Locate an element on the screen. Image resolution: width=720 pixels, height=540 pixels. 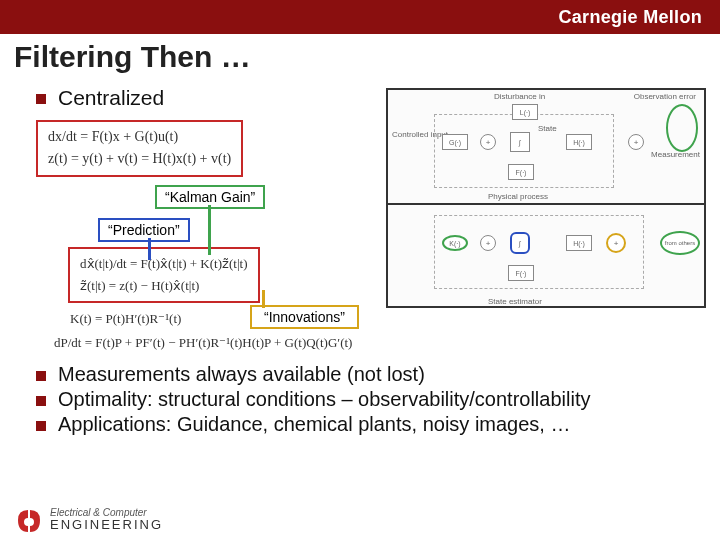
arrow-green is located at coordinates (216, 230).